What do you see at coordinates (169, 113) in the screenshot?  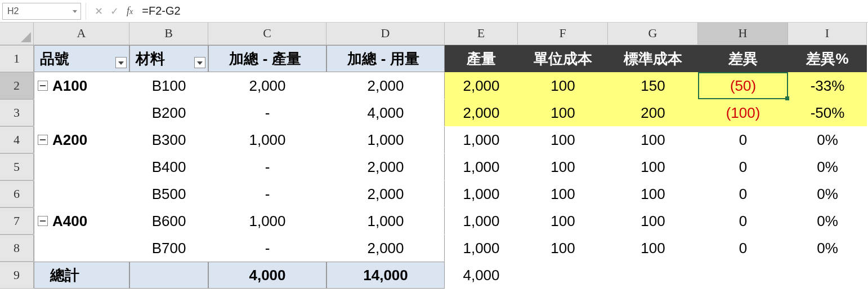 I see `cell: B200` at bounding box center [169, 113].